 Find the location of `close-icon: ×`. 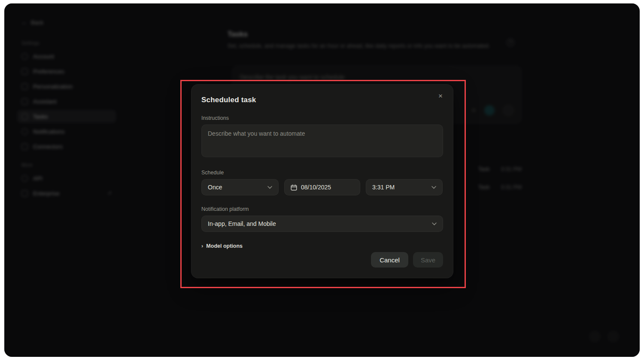

close-icon: × is located at coordinates (440, 96).